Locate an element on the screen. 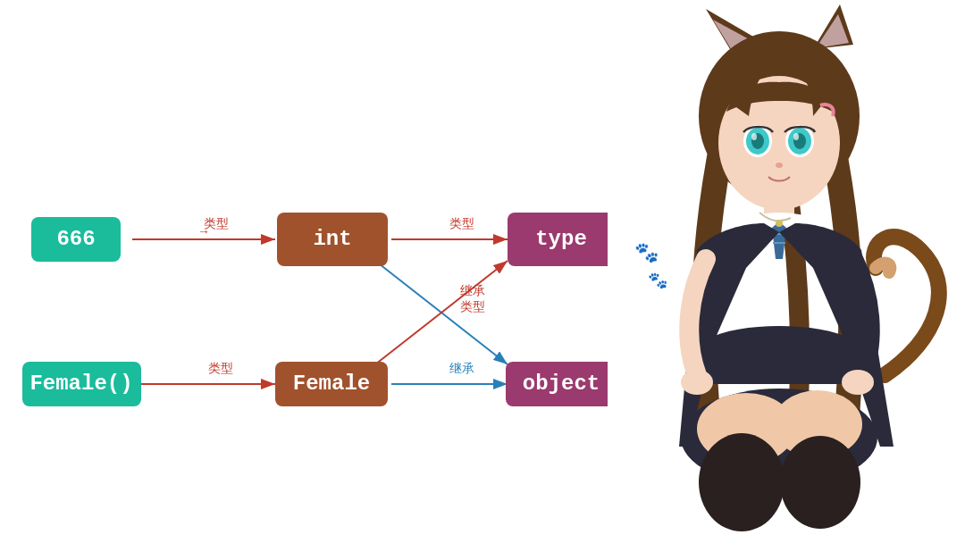  left-hand is located at coordinates (697, 382).